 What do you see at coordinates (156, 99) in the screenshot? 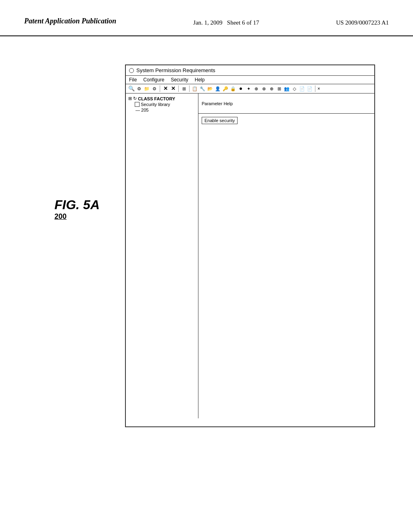
I see `tree-root-label: CLASS FACTORY` at bounding box center [156, 99].